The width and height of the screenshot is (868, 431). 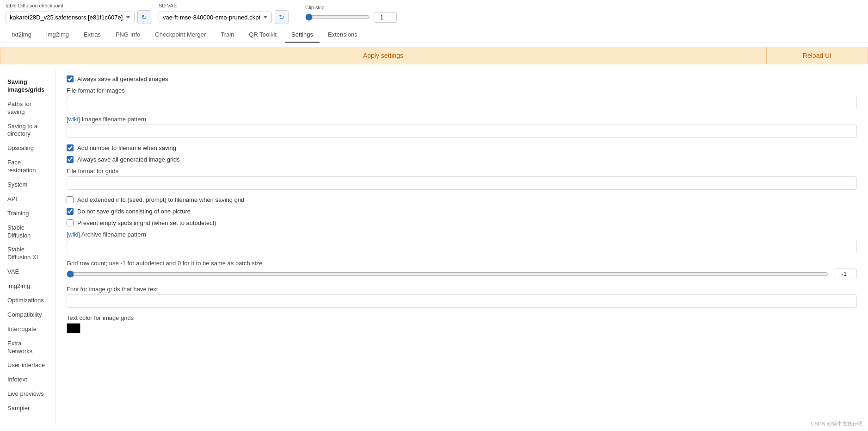 I want to click on sidebar-item-saving-to-directory: Saving to a directory, so click(x=28, y=131).